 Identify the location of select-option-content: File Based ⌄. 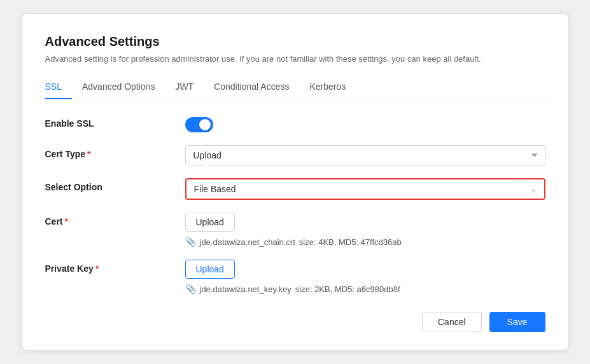
(365, 189).